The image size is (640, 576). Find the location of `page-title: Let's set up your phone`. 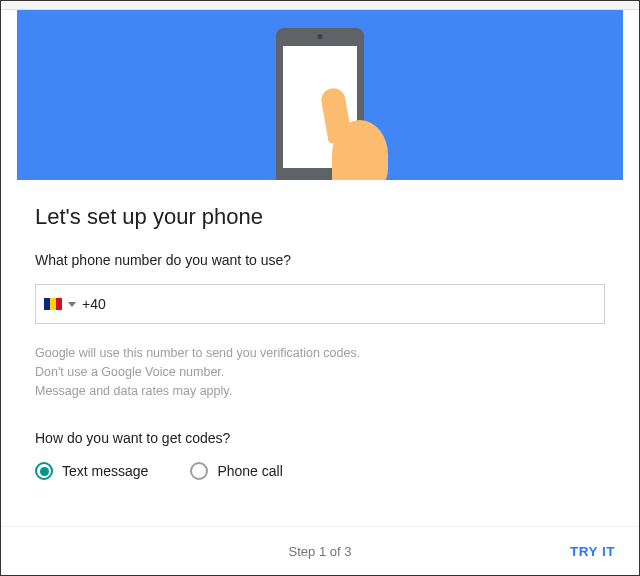

page-title: Let's set up your phone is located at coordinates (320, 217).